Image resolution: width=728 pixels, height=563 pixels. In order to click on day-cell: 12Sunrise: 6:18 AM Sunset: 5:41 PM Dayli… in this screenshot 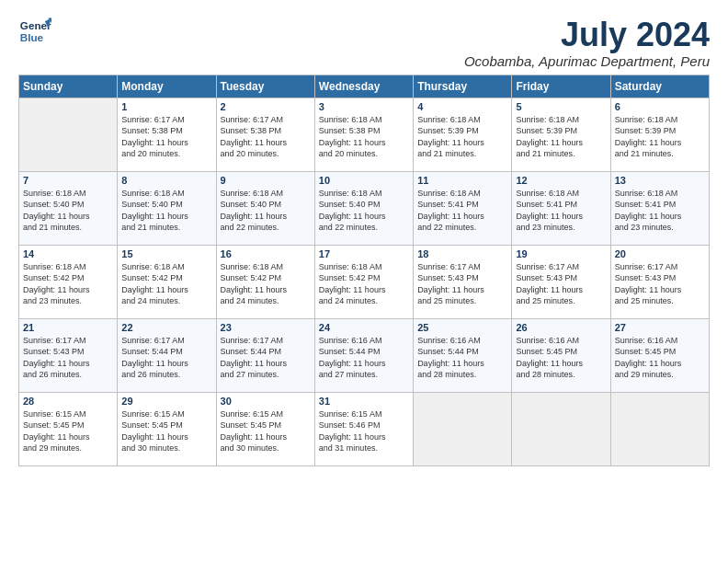, I will do `click(561, 208)`.